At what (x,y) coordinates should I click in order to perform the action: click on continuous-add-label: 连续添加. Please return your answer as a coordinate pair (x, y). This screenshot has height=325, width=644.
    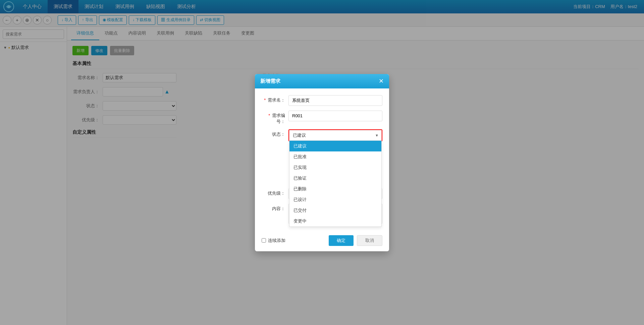
    Looking at the image, I should click on (277, 241).